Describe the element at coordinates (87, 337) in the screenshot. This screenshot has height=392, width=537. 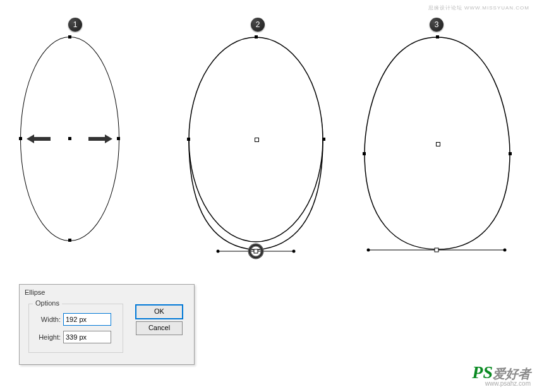
I see `height-input` at that location.